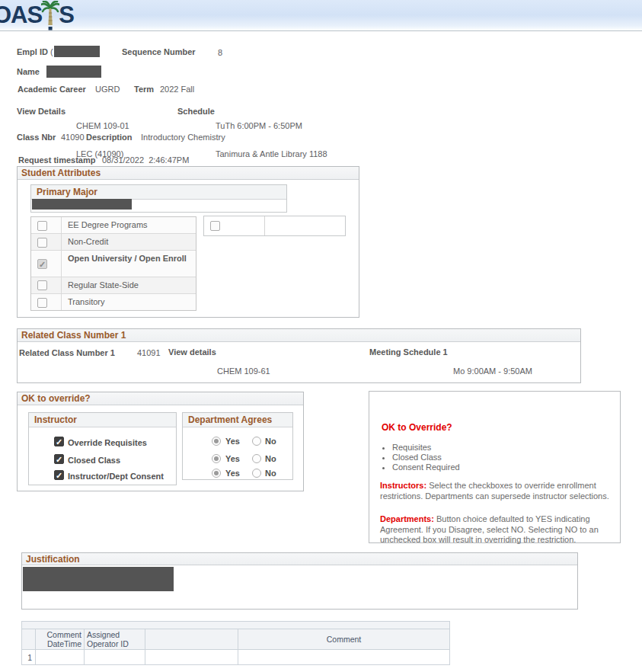 Image resolution: width=642 pixels, height=672 pixels. What do you see at coordinates (192, 658) in the screenshot?
I see `blank-cell` at bounding box center [192, 658].